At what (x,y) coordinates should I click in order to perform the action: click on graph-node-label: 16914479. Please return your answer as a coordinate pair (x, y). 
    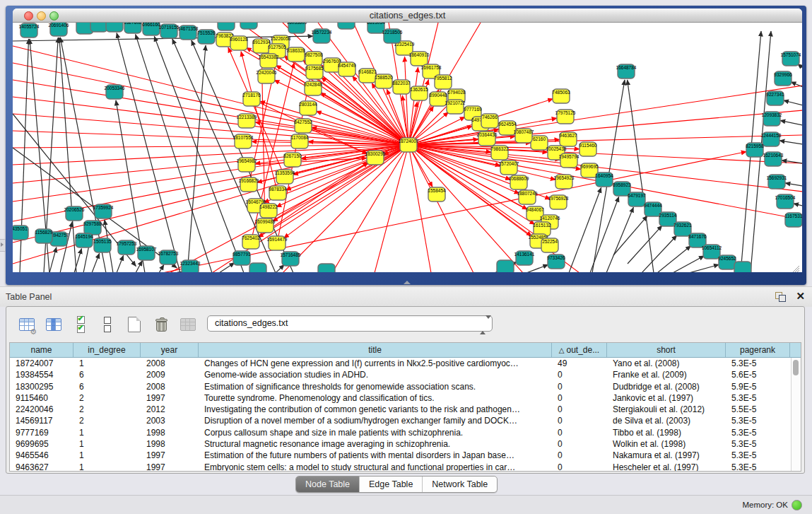
    Looking at the image, I should click on (277, 239).